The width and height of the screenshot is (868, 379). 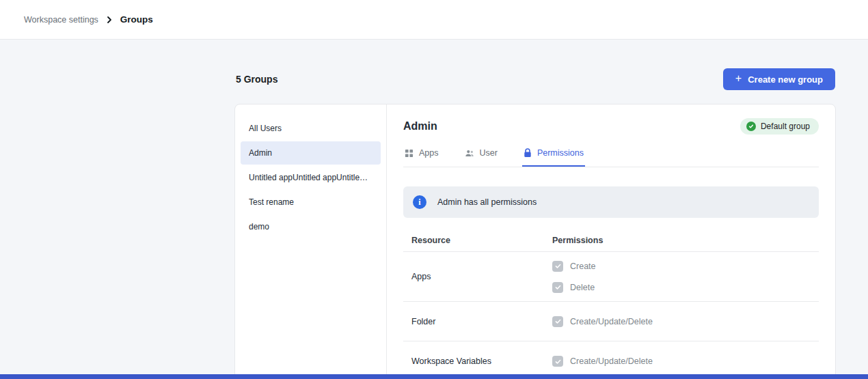 I want to click on chevron-right-icon, so click(x=109, y=20).